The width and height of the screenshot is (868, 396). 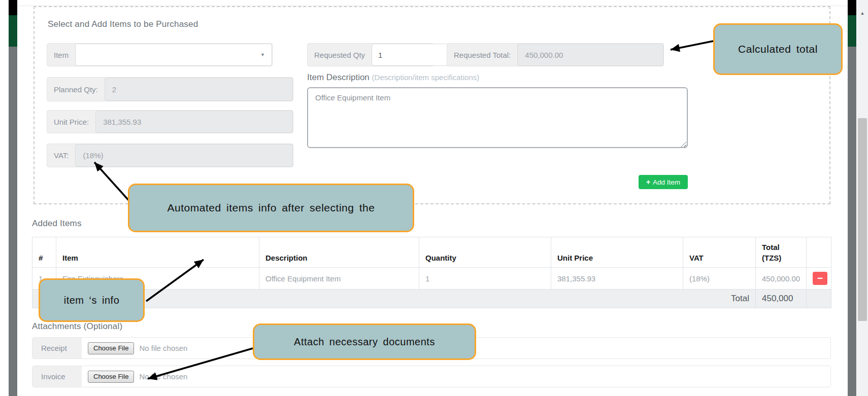 I want to click on requested-total-value: 450,000.00, so click(x=590, y=55).